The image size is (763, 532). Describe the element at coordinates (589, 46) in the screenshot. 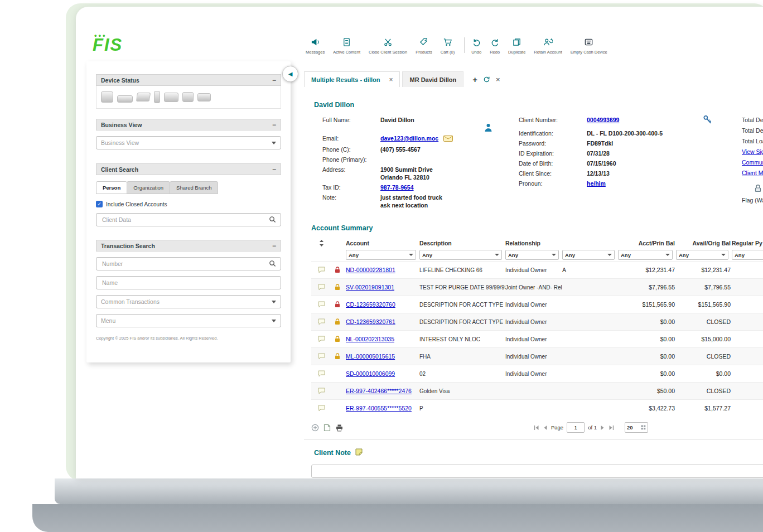

I see `empty-cash-device-button: Empty Cash Device` at that location.